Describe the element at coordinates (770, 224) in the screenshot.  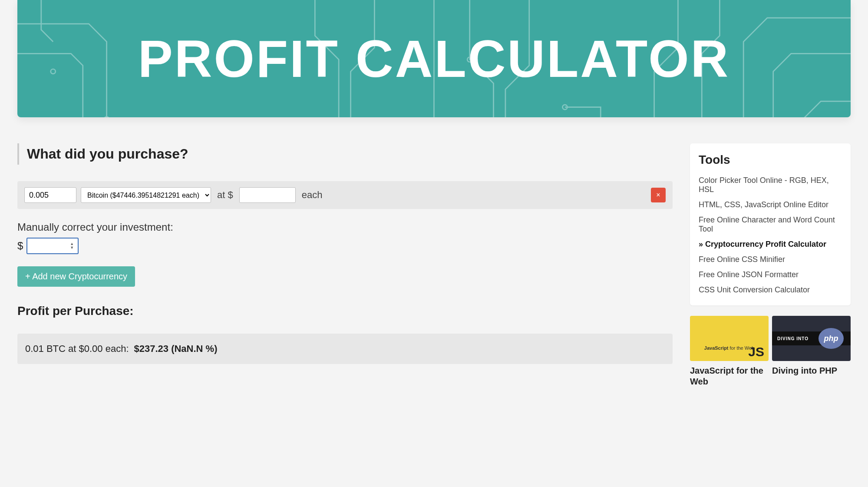
I see `tools-card: Tools Color Picker Tool Online - RGB, HE…` at that location.